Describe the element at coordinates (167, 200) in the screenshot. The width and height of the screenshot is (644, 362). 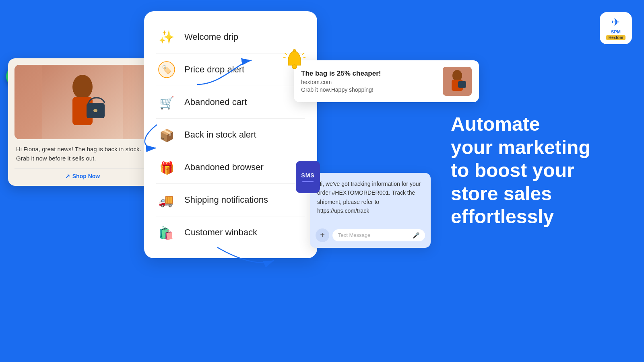
I see `shipping-icon: 🚚` at that location.